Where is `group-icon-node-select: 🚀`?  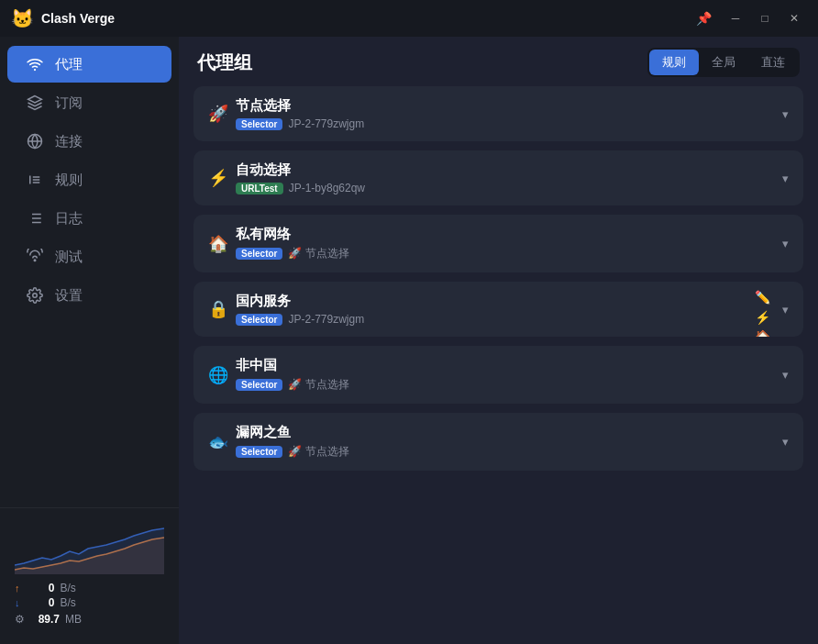
group-icon-node-select: 🚀 is located at coordinates (218, 114).